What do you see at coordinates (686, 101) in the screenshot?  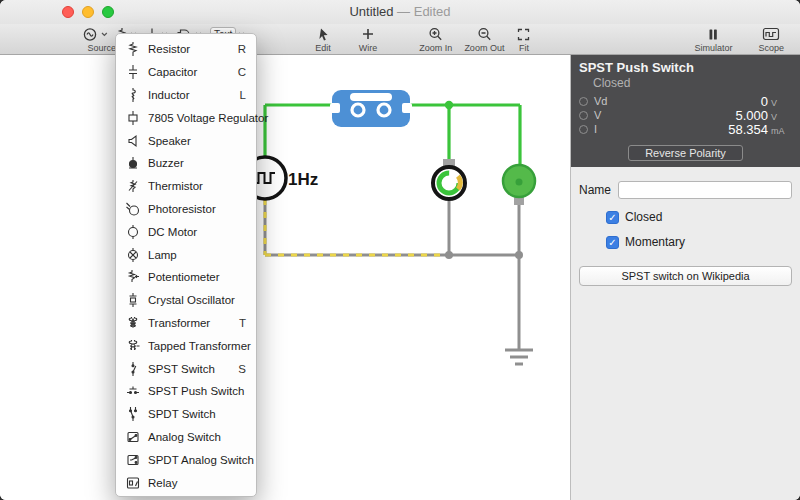 I see `reading-row-vd: Vd 0 V` at bounding box center [686, 101].